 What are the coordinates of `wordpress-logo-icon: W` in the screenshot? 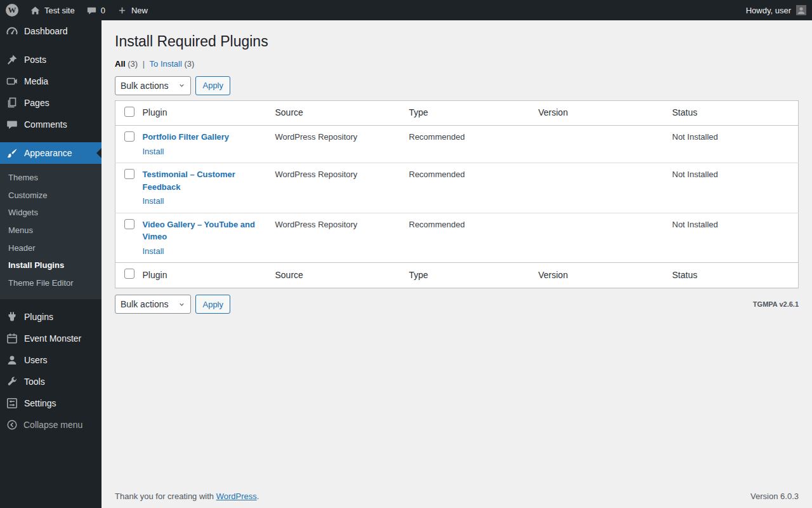 It's located at (12, 10).